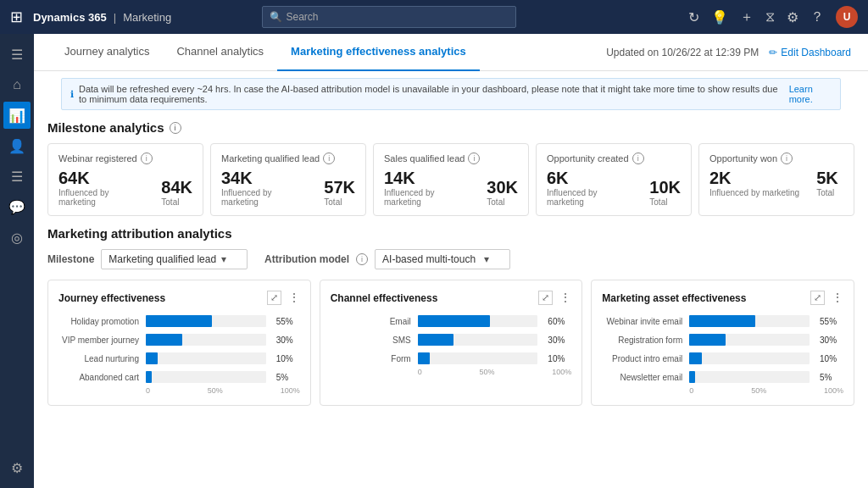 The width and height of the screenshot is (868, 488). What do you see at coordinates (722, 298) in the screenshot?
I see `chart-card-header: Marketing asset effectiveness ⤢ ⋮` at bounding box center [722, 298].